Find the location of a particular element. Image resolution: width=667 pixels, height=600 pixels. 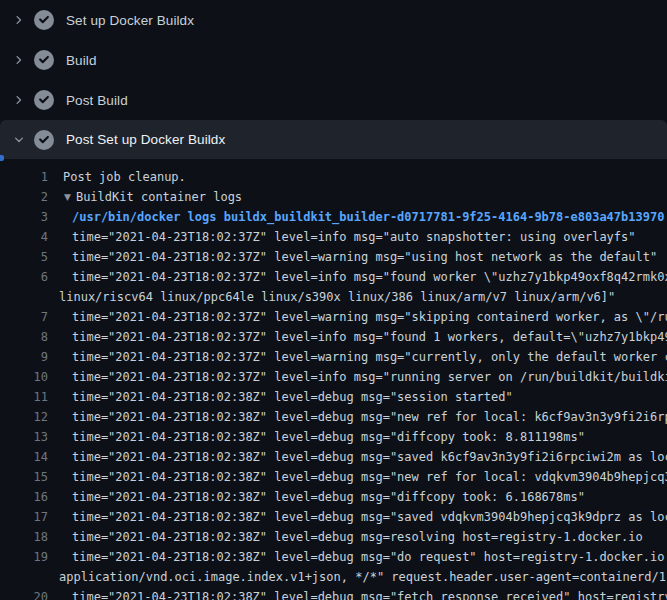

log-line: 10 time="2021-04-23T18:02:37Z" level=inf… is located at coordinates (334, 377).